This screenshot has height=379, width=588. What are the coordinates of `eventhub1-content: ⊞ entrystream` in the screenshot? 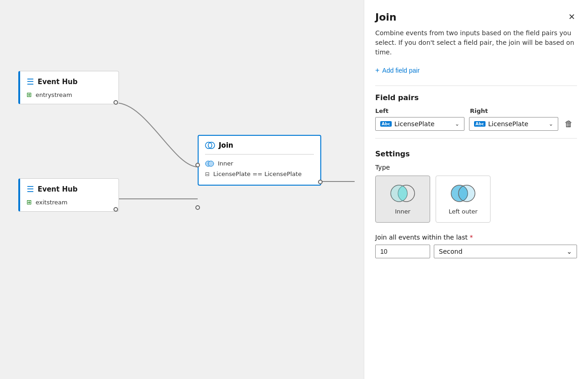 It's located at (70, 95).